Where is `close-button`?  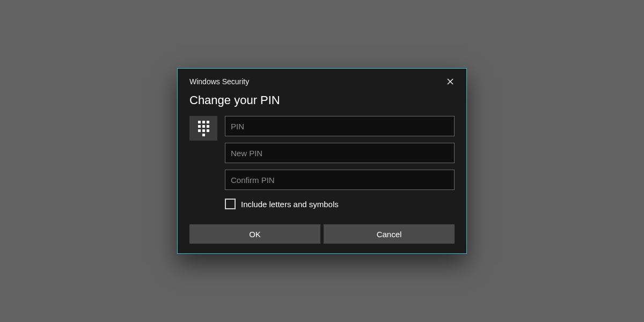 close-button is located at coordinates (450, 82).